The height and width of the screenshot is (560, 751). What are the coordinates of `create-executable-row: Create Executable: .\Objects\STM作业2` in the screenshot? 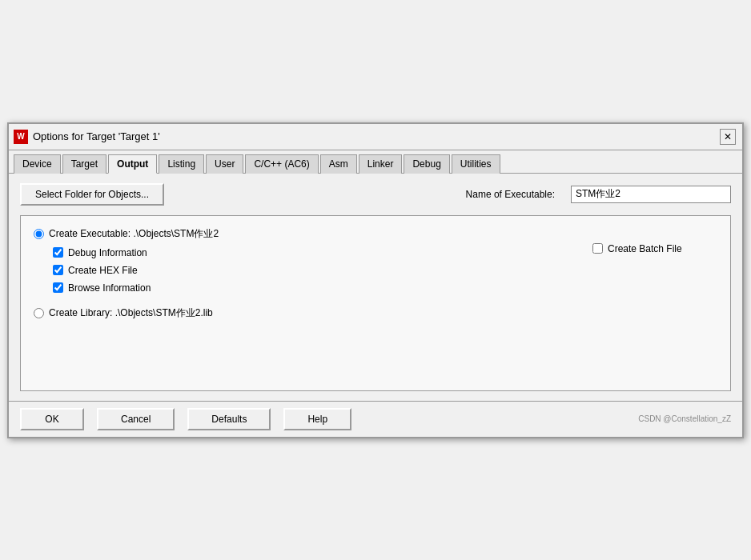 It's located at (303, 234).